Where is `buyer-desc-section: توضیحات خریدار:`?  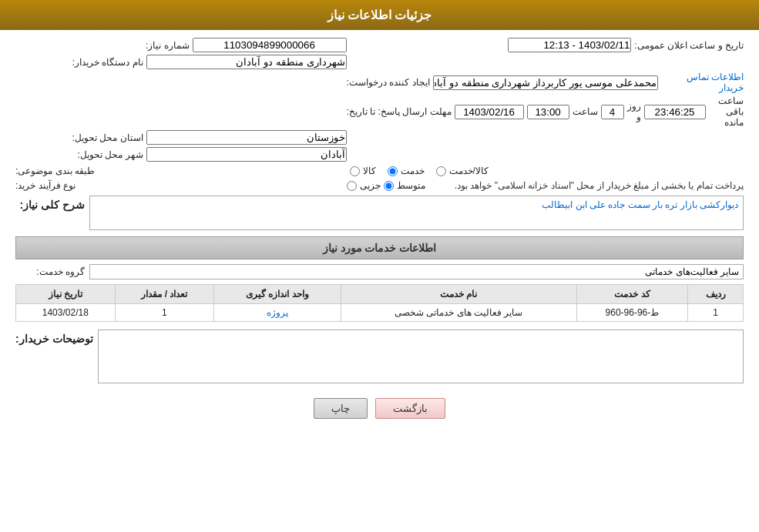
buyer-desc-section: توضیحات خریدار: is located at coordinates (379, 357).